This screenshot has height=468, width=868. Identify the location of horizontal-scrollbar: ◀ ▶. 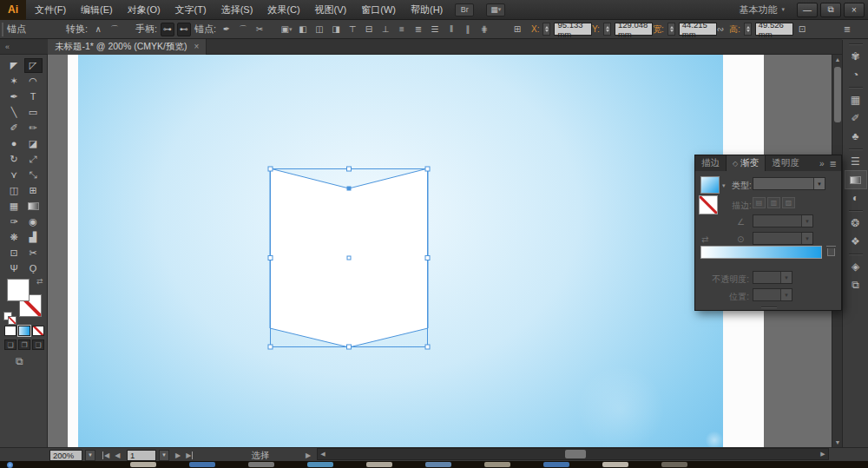
(573, 454).